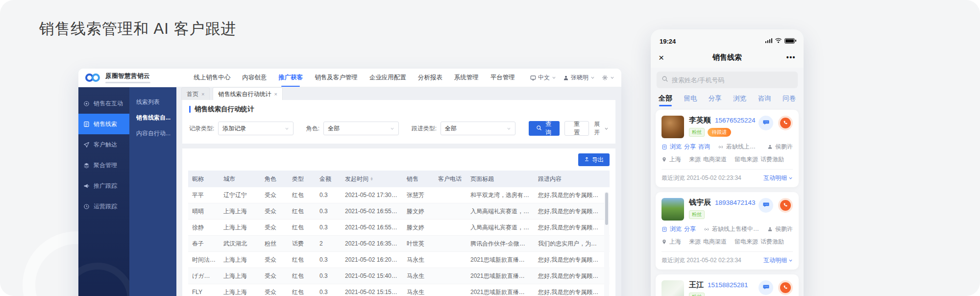 The image size is (980, 296). I want to click on topnav-item: 推广获客, so click(291, 77).